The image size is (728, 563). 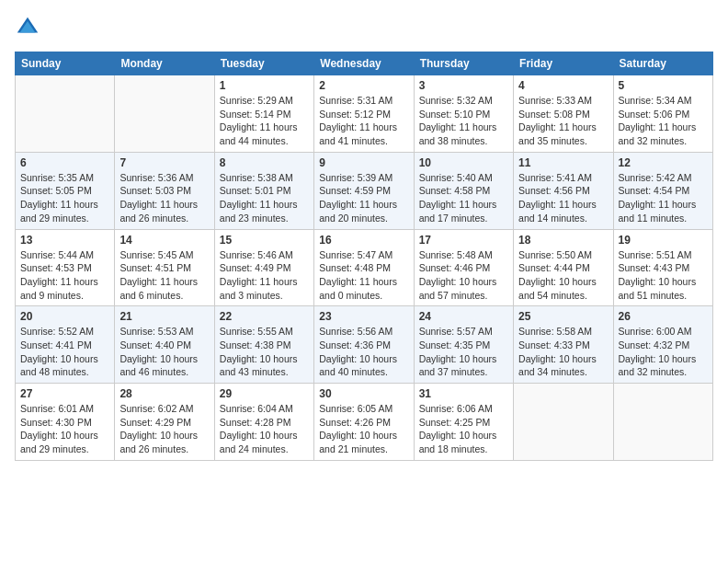 I want to click on calendar-cell: 10Sunrise: 5:40 AMSunset: 4:58 PMDayligh…, so click(x=463, y=190).